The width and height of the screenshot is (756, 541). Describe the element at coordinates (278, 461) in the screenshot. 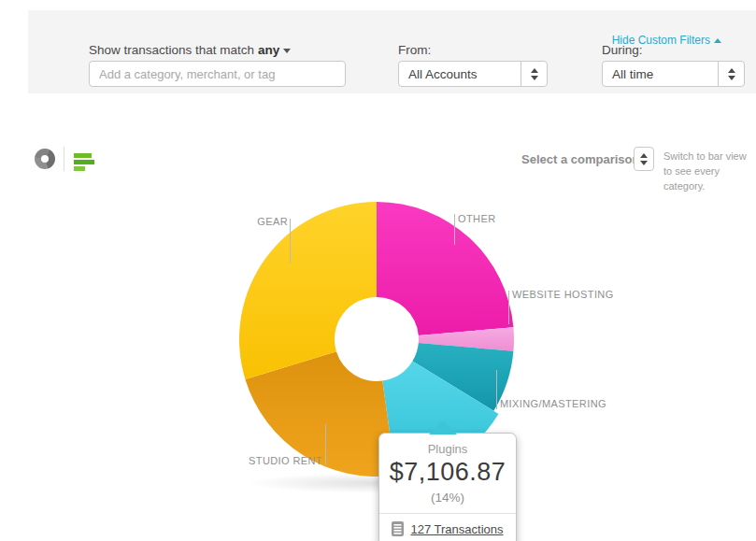

I see `slice-label-studio-rent: STUDIO RENT` at that location.